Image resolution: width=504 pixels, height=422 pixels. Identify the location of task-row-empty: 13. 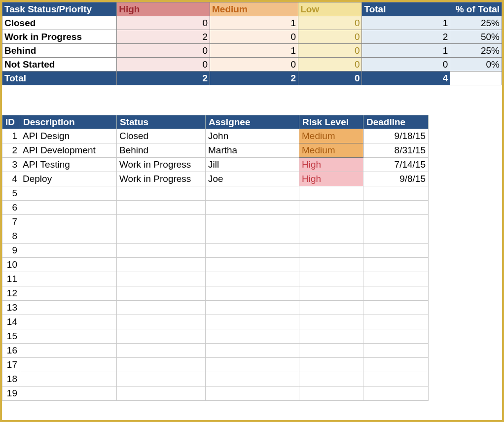
(216, 308).